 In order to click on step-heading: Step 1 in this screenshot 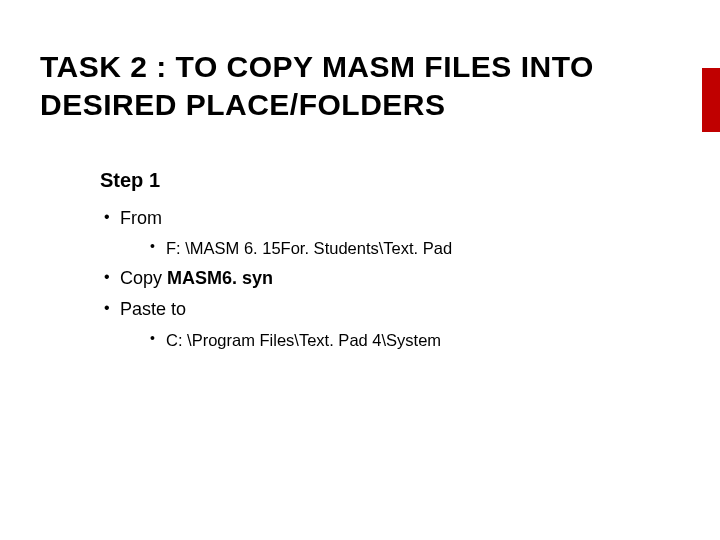, I will do `click(390, 180)`.